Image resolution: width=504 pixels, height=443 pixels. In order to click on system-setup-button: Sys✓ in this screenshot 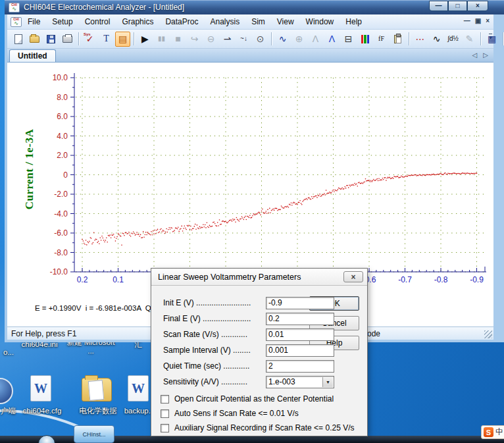, I will do `click(89, 39)`.